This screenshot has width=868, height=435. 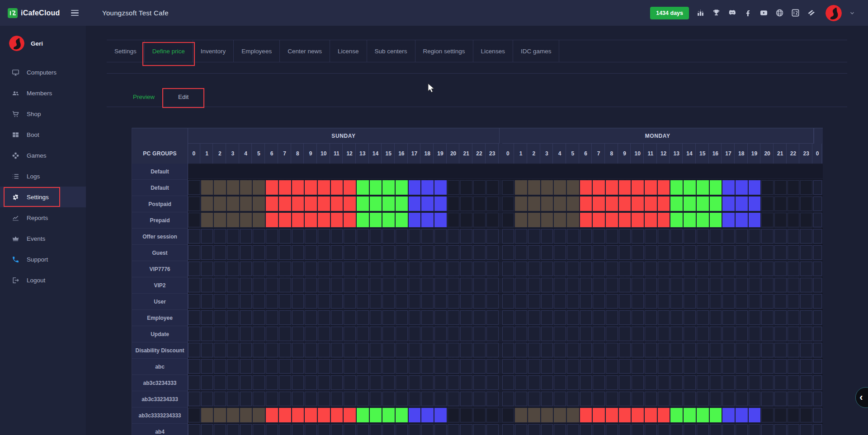 What do you see at coordinates (184, 98) in the screenshot?
I see `subtab-edit: Edit` at bounding box center [184, 98].